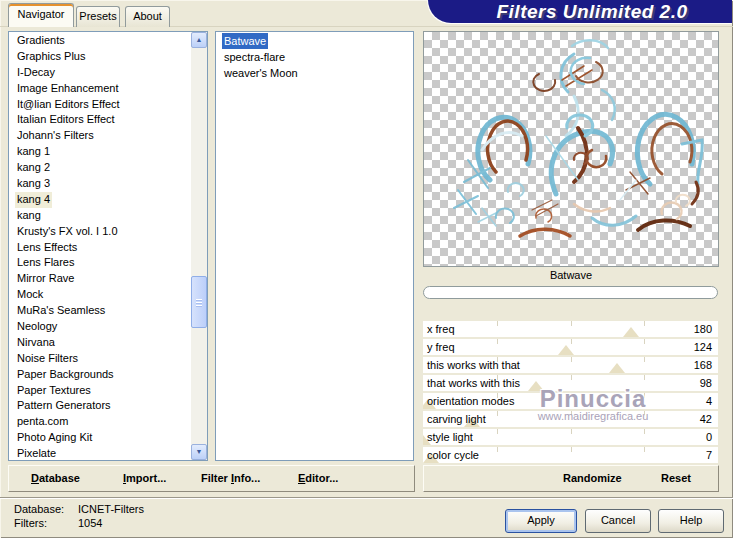  What do you see at coordinates (60, 478) in the screenshot?
I see `label-post: atabase` at bounding box center [60, 478].